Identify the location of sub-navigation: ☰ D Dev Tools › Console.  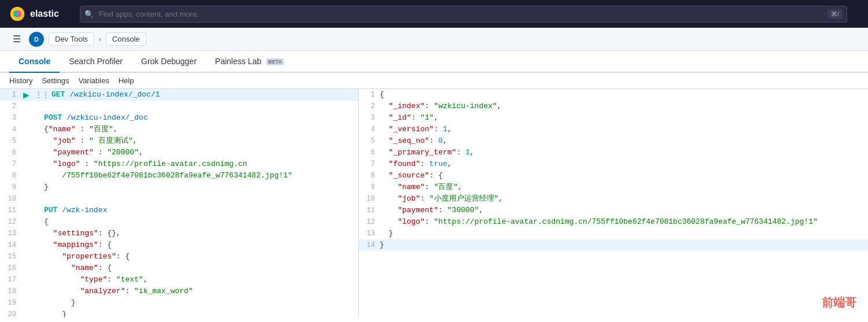
(434, 39).